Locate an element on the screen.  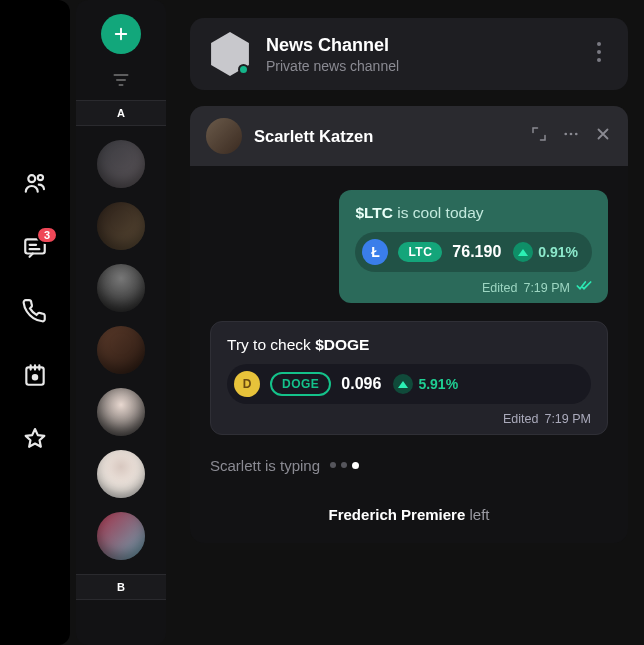
typing-indicator: Scarlett is typing is located at coordinates (409, 466).